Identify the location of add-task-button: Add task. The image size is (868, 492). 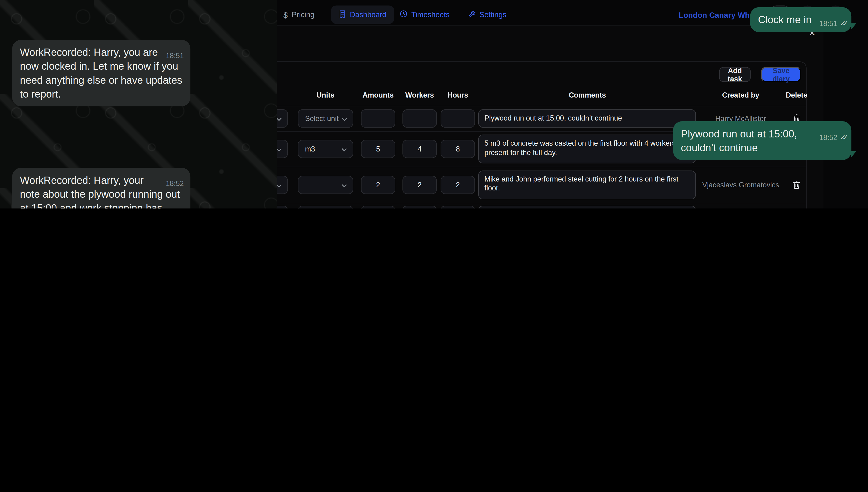
(735, 74).